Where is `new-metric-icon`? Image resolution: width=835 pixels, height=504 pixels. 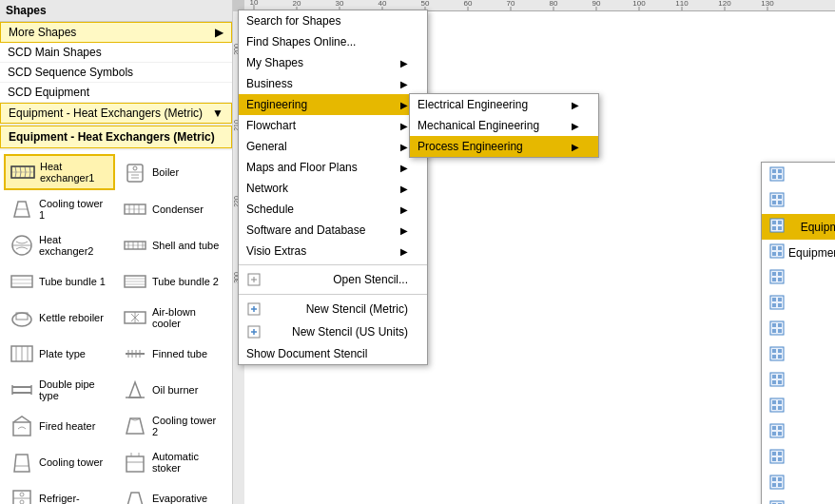 new-metric-icon is located at coordinates (254, 309).